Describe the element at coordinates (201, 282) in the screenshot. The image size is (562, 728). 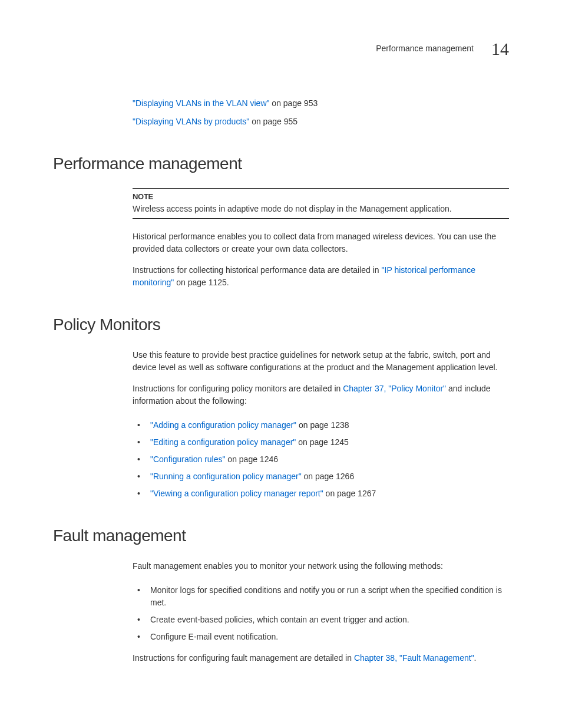
I see `text-suffix: on page 1125.` at that location.